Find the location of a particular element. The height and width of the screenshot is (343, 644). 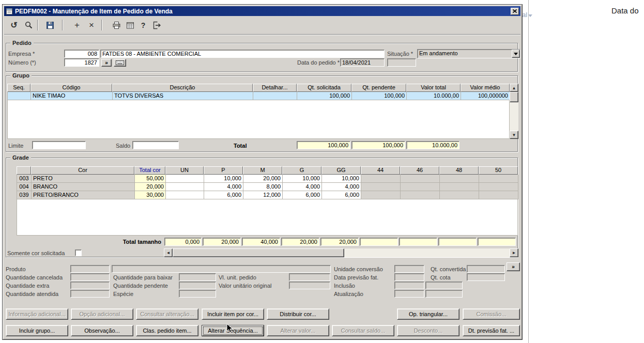

grade-cell-total: 20,000 is located at coordinates (150, 187).